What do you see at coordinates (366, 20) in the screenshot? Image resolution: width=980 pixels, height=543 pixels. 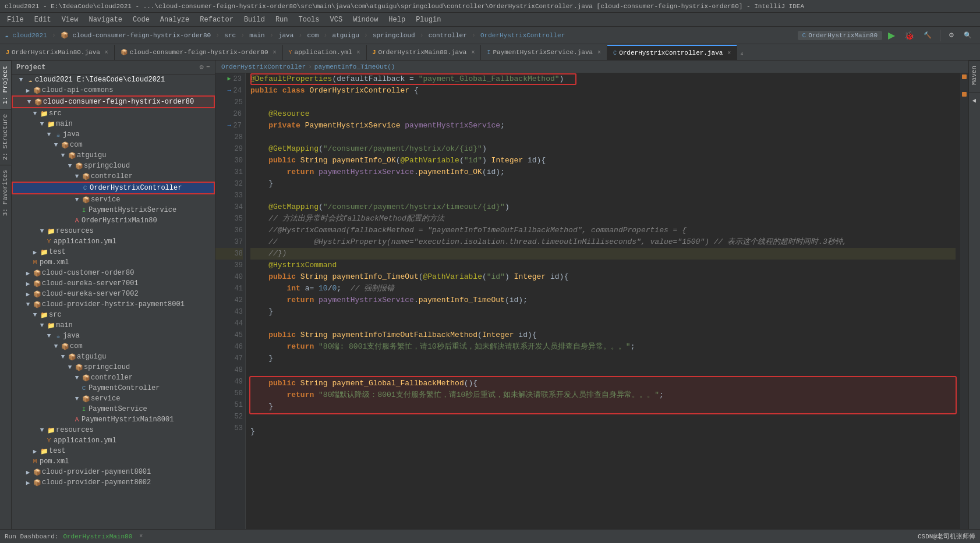 I see `menu-window: Window` at bounding box center [366, 20].